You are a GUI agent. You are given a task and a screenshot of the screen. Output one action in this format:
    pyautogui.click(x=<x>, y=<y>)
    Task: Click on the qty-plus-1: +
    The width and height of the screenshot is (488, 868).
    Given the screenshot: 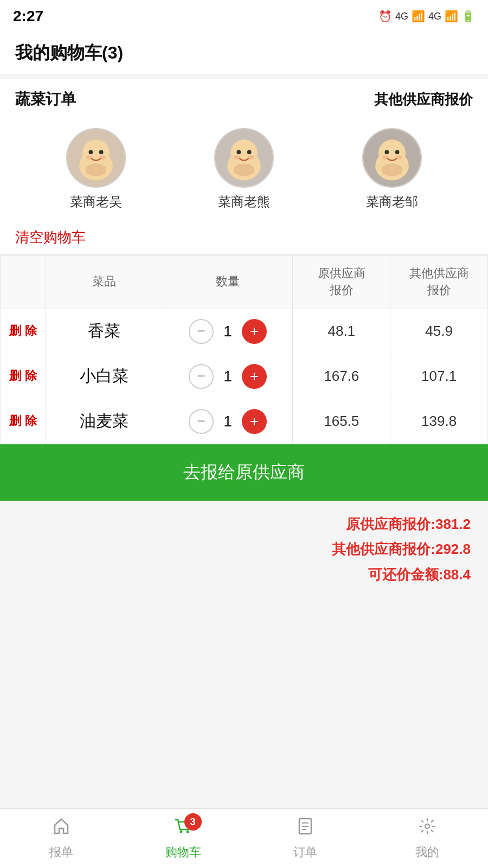 What is the action you would take?
    pyautogui.click(x=254, y=331)
    